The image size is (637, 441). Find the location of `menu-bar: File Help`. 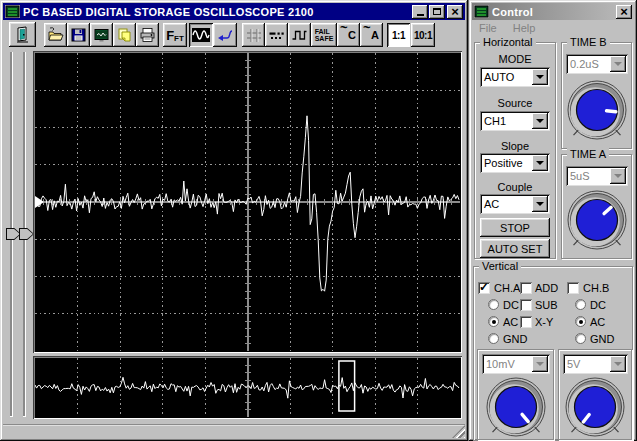

menu-bar: File Help is located at coordinates (506, 29).